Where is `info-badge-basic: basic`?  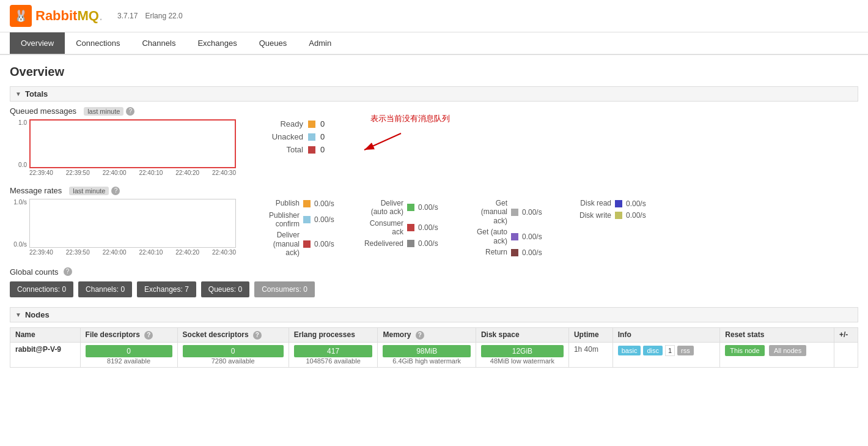
info-badge-basic: basic is located at coordinates (630, 351).